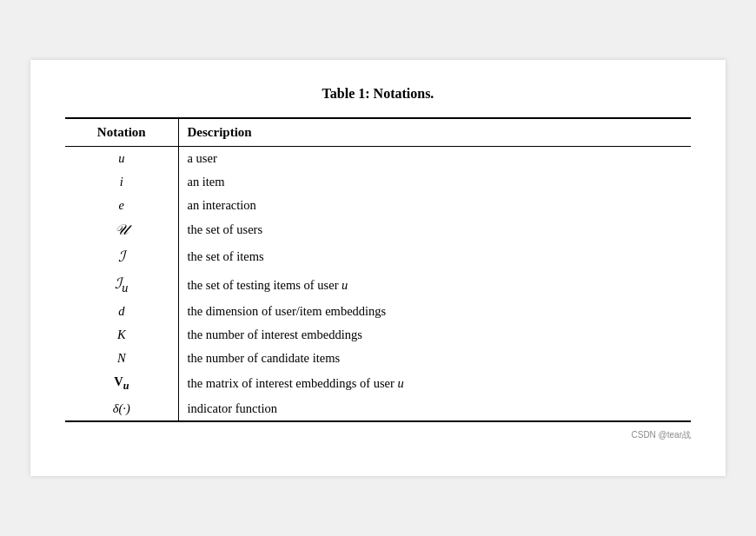 This screenshot has width=756, height=536. I want to click on table-row: ℐuthe set of testing items of user u, so click(378, 285).